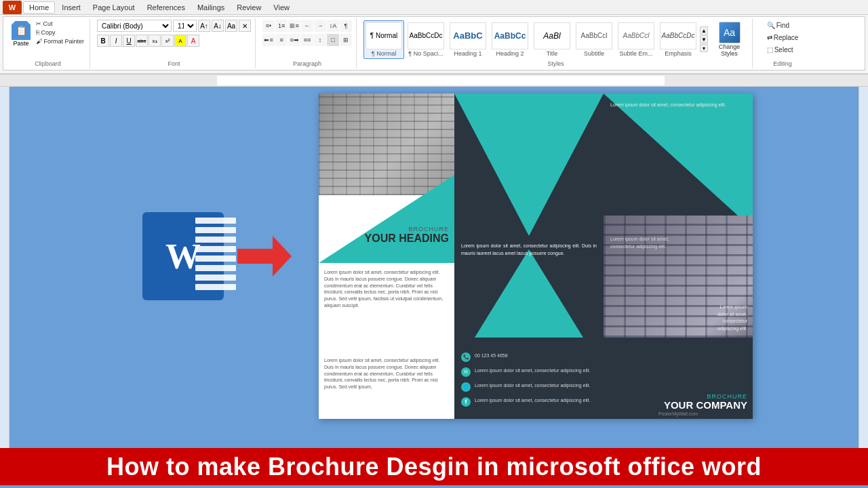  What do you see at coordinates (269, 26) in the screenshot?
I see `bullets-button: ≡•` at bounding box center [269, 26].